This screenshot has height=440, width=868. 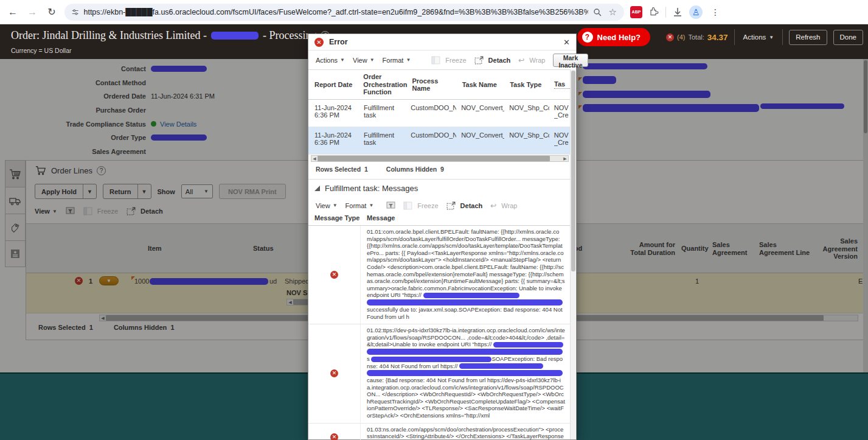 What do you see at coordinates (654, 12) in the screenshot?
I see `extensions-icon` at bounding box center [654, 12].